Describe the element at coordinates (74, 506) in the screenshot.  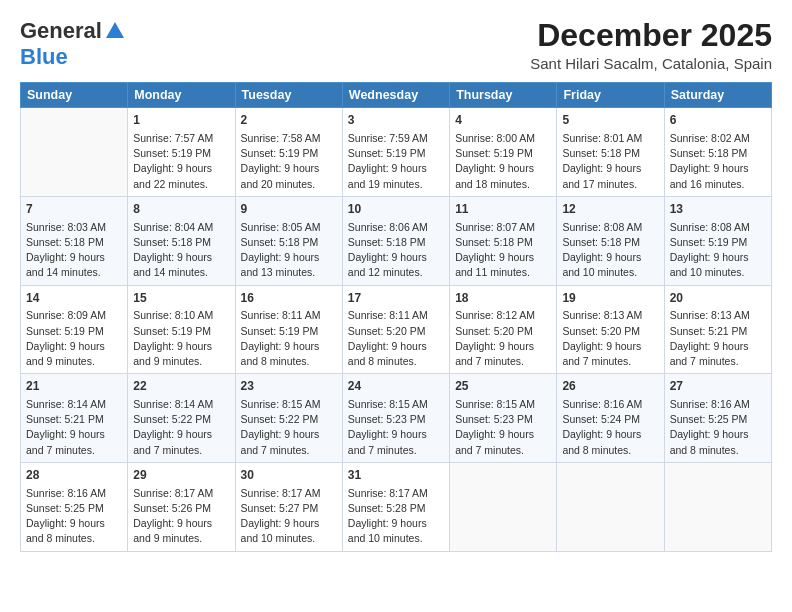
I see `calendar-cell: 28Sunrise: 8:16 AMSunset: 5:25 PMDayligh…` at that location.